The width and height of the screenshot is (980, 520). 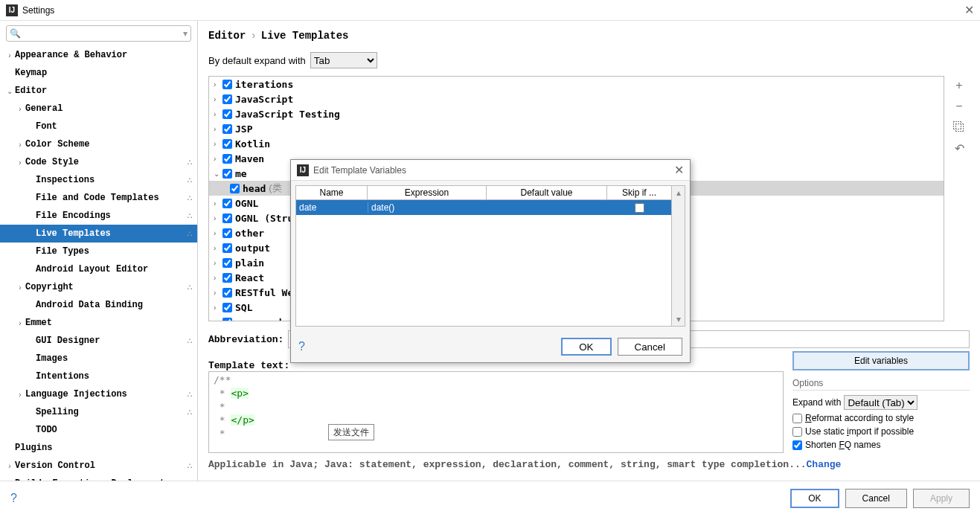 What do you see at coordinates (576, 129) in the screenshot?
I see `template-item: ›JSP` at bounding box center [576, 129].